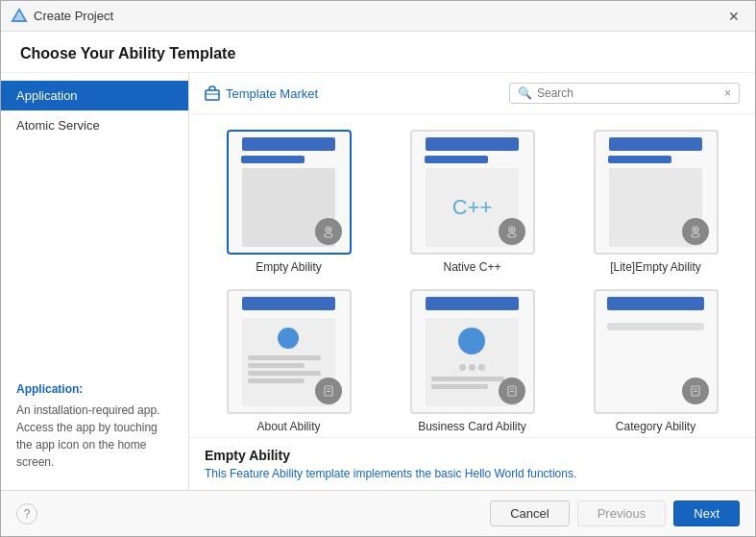 This screenshot has height=537, width=756. Describe the element at coordinates (378, 513) in the screenshot. I see `dialog-footer: ? Cancel Previous Next` at that location.